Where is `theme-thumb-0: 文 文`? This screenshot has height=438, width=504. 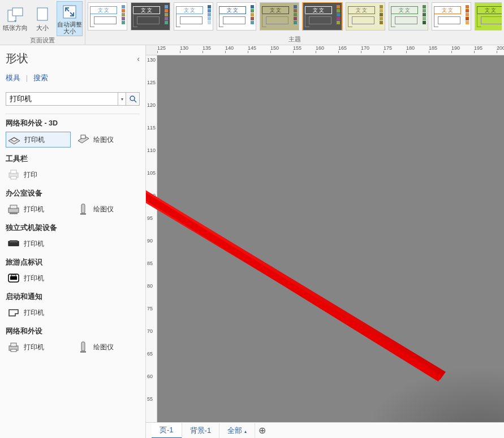 theme-thumb-0: 文 文 is located at coordinates (107, 16).